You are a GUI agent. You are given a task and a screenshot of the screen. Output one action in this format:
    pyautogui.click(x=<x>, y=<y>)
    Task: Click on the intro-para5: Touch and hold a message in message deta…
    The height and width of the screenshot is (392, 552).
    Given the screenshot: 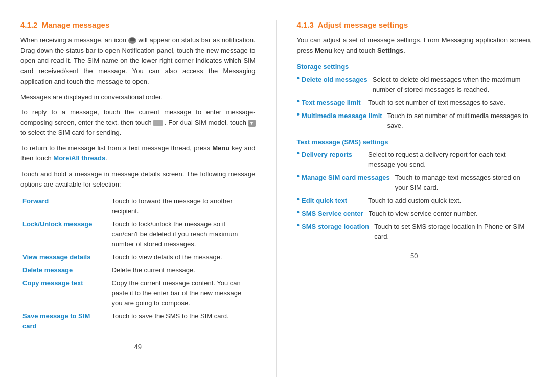 What is the action you would take?
    pyautogui.click(x=138, y=179)
    